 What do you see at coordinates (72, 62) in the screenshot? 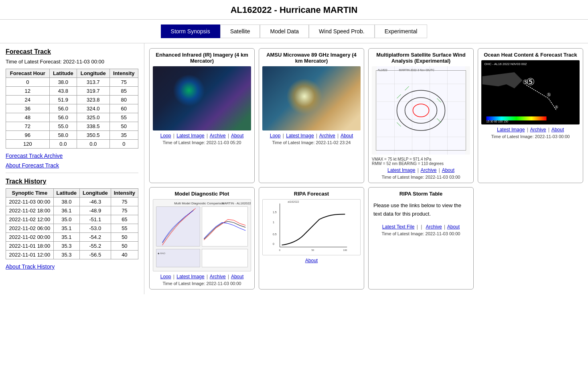
I see `forecast-time-label: Time of Latest Forecast: 2022-11-03 00:0…` at bounding box center [72, 62].